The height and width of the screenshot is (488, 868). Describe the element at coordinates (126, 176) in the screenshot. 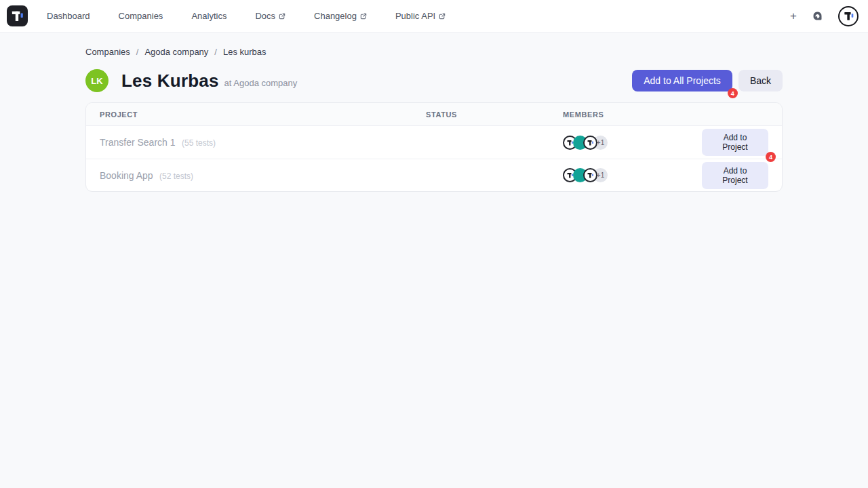

I see `project-name-link: Booking App` at that location.